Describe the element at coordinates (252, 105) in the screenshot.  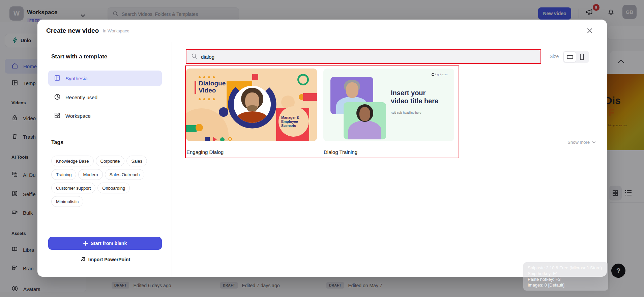
I see `template-card-engaging-dialog: DialogueVideo Manager & Employee Scenari…` at that location.